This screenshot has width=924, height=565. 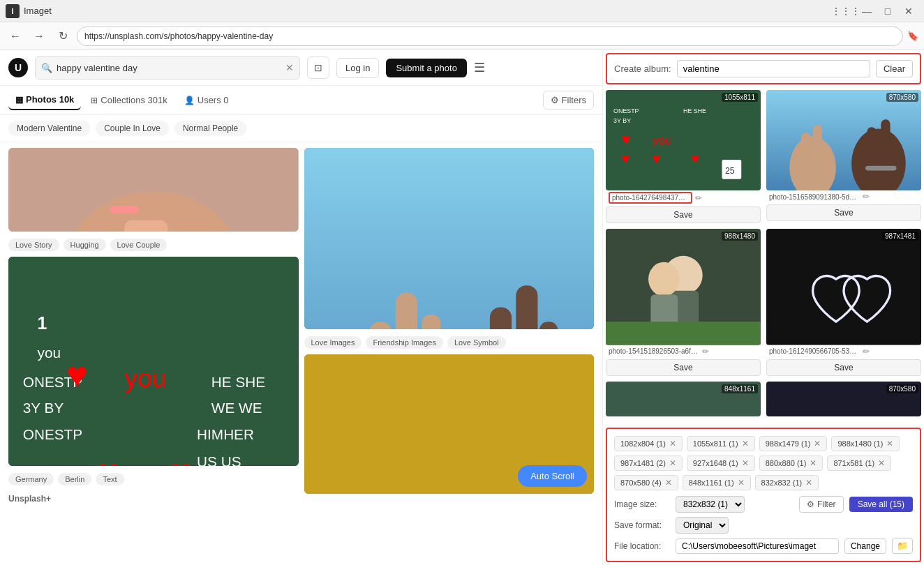 What do you see at coordinates (881, 504) in the screenshot?
I see `save-all-button: Save all (15)` at bounding box center [881, 504].